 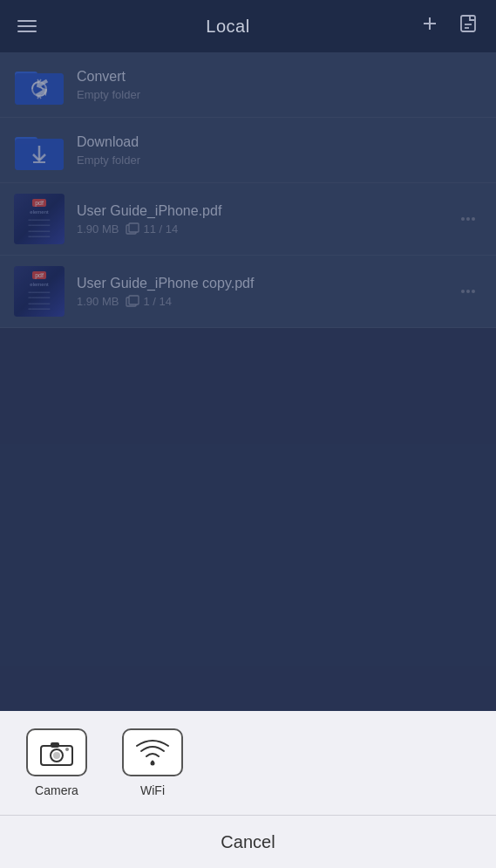 I want to click on file-info: Convert Empty folder, so click(x=279, y=85).